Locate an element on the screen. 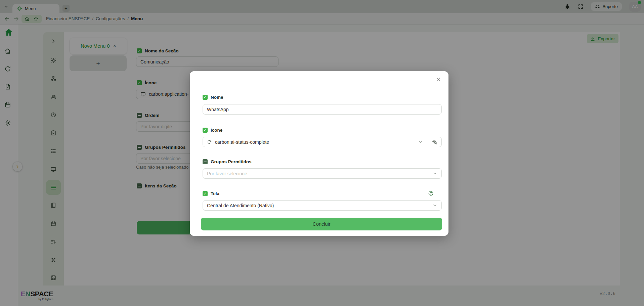 Image resolution: width=644 pixels, height=306 pixels. concluir-button: Concluir is located at coordinates (321, 224).